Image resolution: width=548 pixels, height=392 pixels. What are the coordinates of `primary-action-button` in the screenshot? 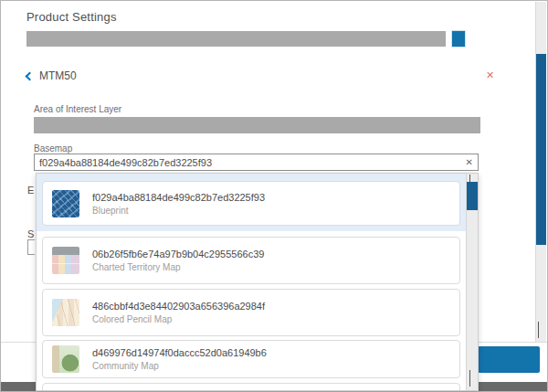 It's located at (509, 360).